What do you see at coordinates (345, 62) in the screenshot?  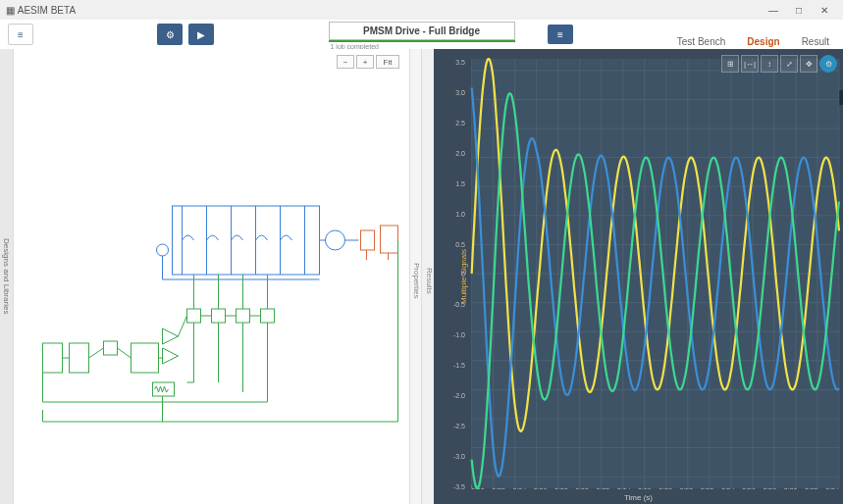 I see `zoom-out-button: −` at bounding box center [345, 62].